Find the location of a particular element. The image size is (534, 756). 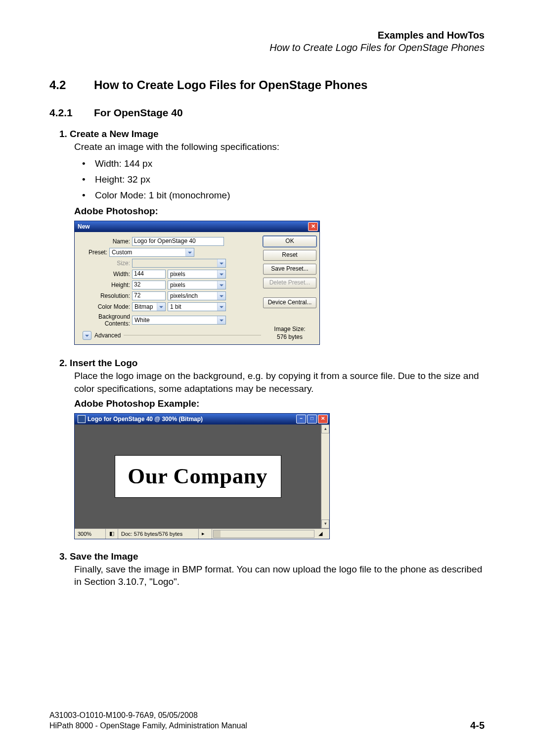

menu-caret-icon: ▸ is located at coordinates (206, 534).